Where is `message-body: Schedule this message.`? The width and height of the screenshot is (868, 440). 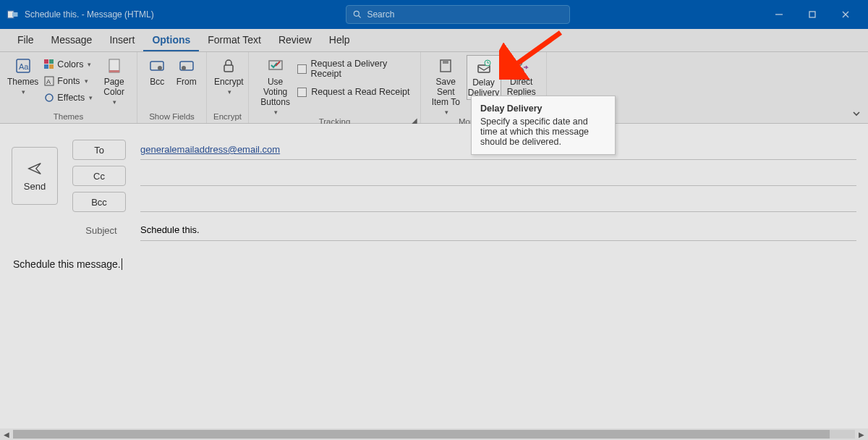
message-body: Schedule this message. is located at coordinates (434, 264).